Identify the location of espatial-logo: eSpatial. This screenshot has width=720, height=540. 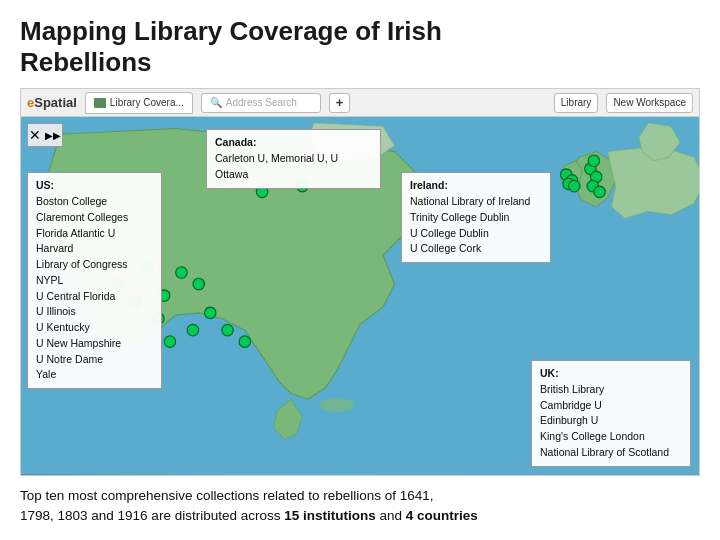
(52, 102).